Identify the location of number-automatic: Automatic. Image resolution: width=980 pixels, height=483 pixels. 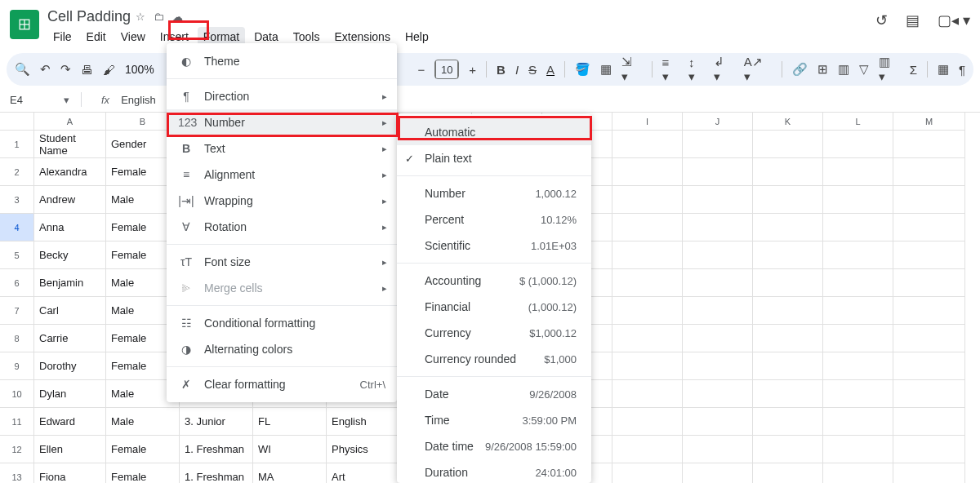
(494, 132).